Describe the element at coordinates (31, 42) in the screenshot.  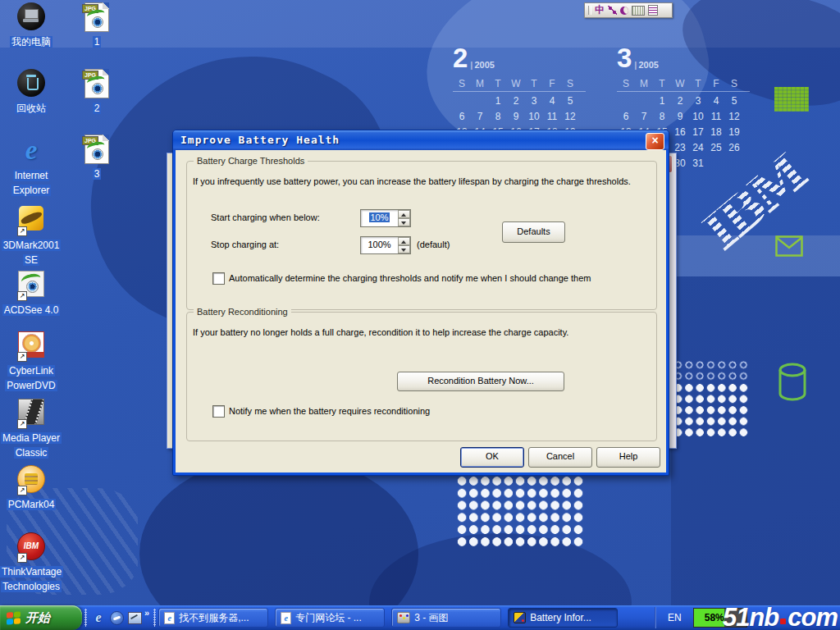
I see `desktop-icon-label-text: 我的电脑` at that location.